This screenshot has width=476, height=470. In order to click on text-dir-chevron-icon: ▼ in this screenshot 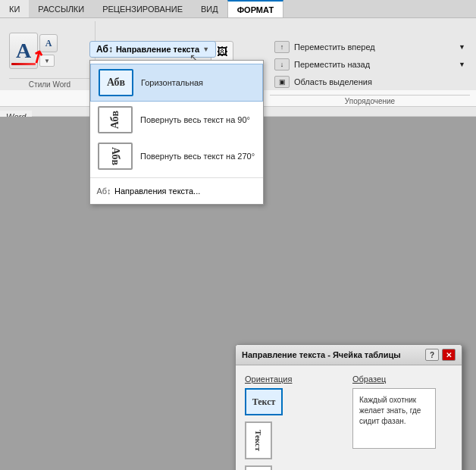, I will do `click(206, 49)`.